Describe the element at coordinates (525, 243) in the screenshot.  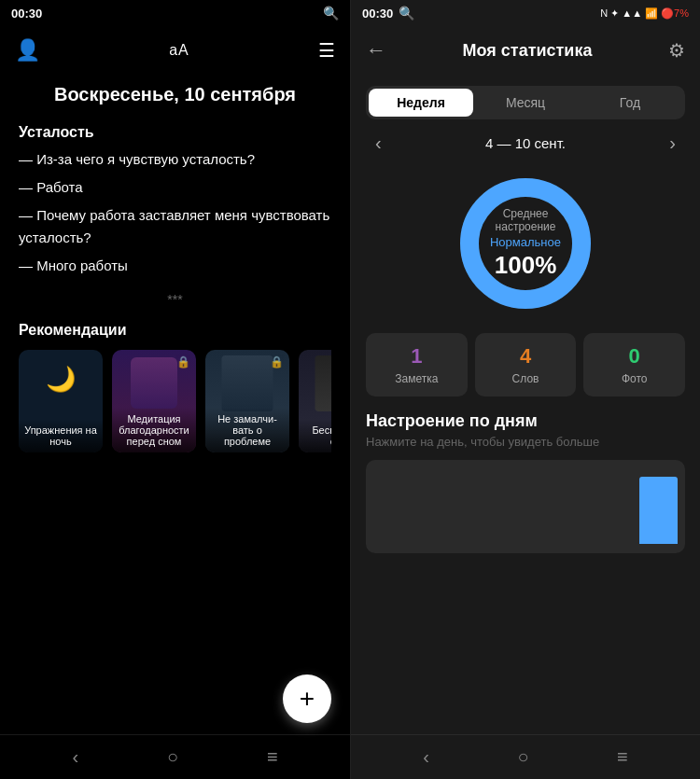
I see `donut-mood: Нормальное` at that location.